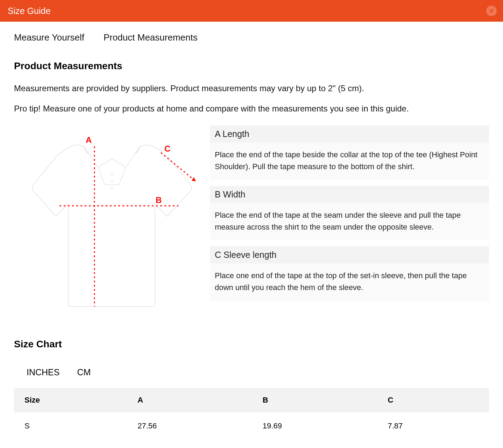 The height and width of the screenshot is (448, 503). I want to click on definition-c-title: C Sleeve length, so click(349, 255).